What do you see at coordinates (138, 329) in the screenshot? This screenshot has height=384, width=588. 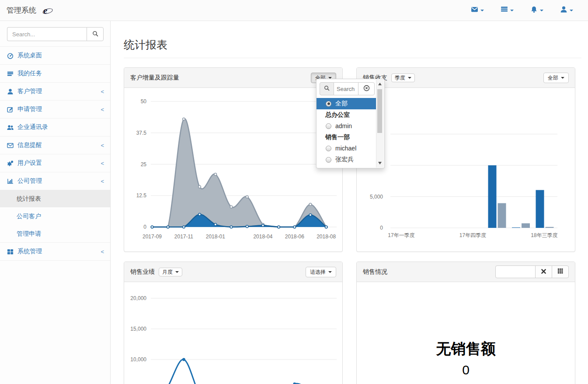 I see `svg-text: 15,000` at bounding box center [138, 329].